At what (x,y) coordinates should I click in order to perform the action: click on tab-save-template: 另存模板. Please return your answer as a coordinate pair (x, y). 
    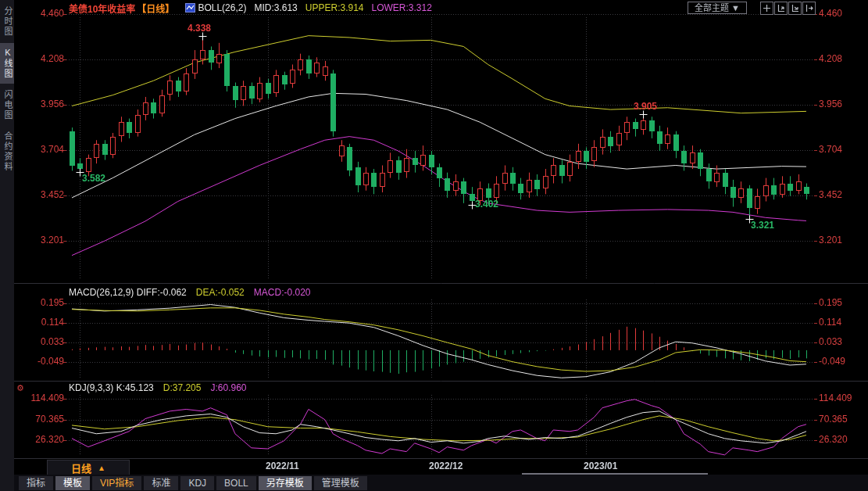
    Looking at the image, I should click on (285, 483).